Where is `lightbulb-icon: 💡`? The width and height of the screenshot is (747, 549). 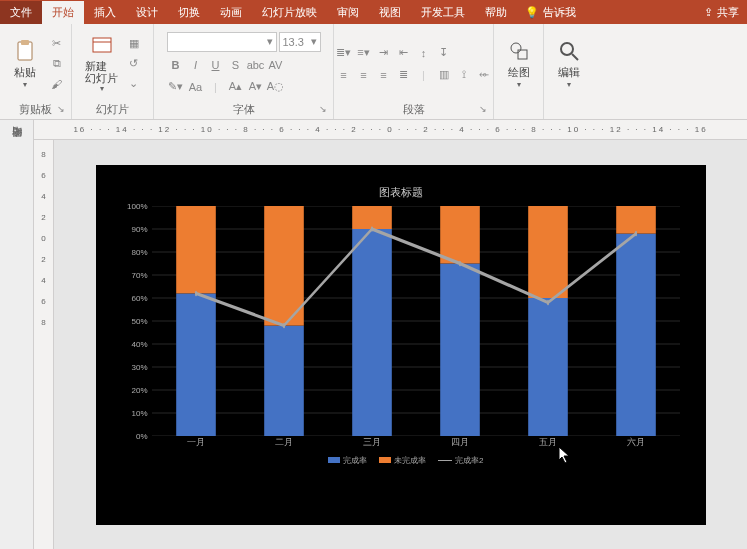 lightbulb-icon: 💡 is located at coordinates (532, 12).